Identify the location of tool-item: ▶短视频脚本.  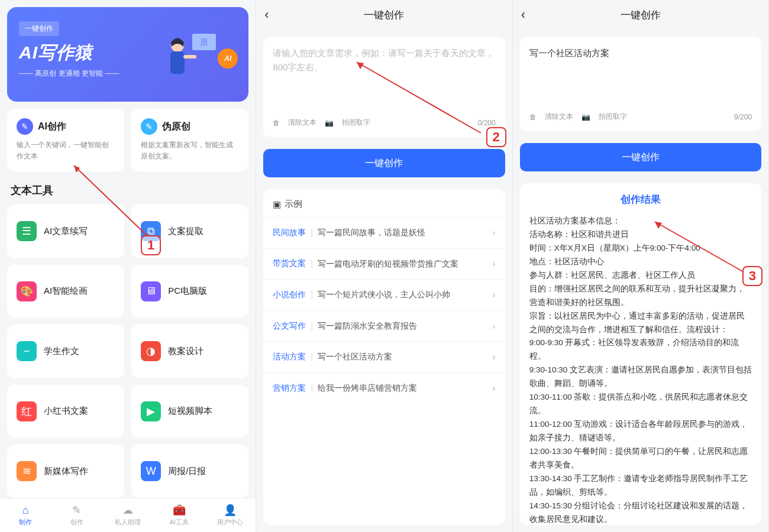
(190, 411).